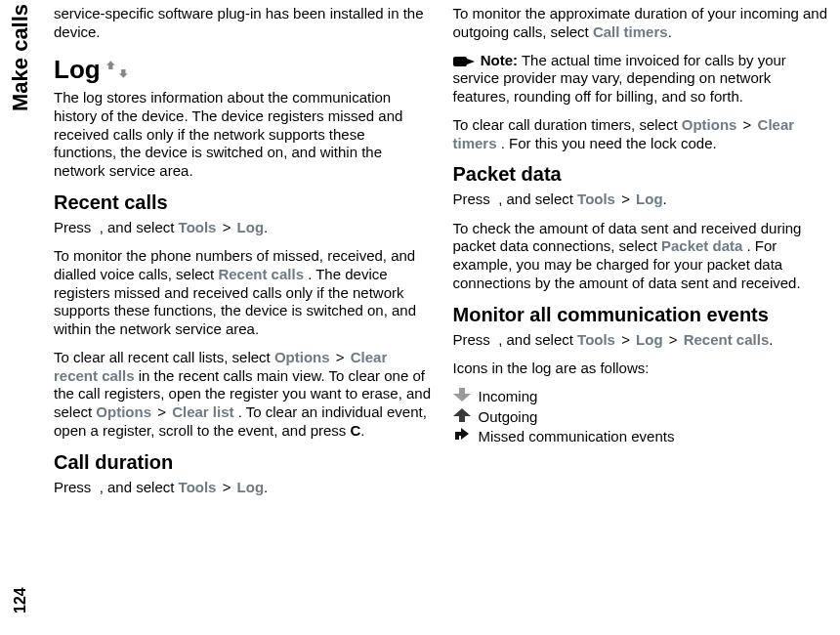 The image size is (840, 635). Describe the element at coordinates (643, 199) in the screenshot. I see `packet-press-line: Press , and select Tools > Log.` at that location.